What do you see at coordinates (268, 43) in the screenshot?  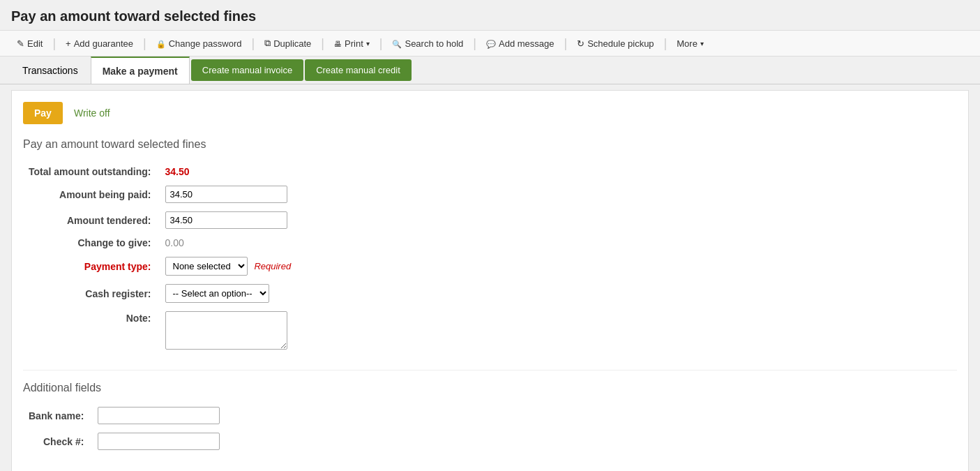 I see `copy-icon` at bounding box center [268, 43].